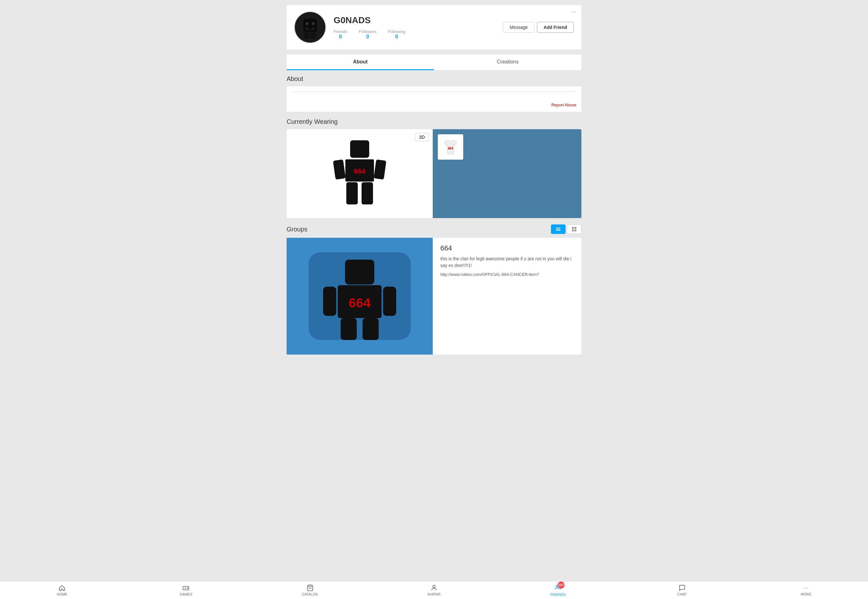  I want to click on group-card: 664 664 this is the clan for legit aweso…, so click(434, 296).